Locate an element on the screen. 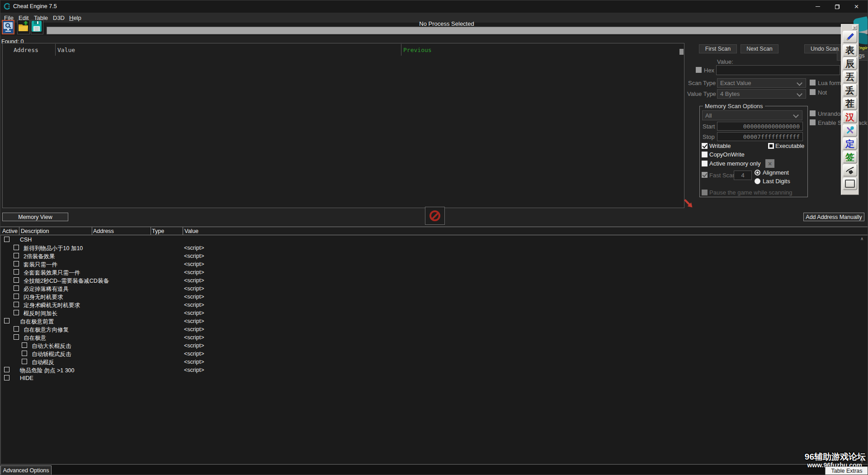  table-row: 闪身无时机要求 <script> is located at coordinates (434, 297).